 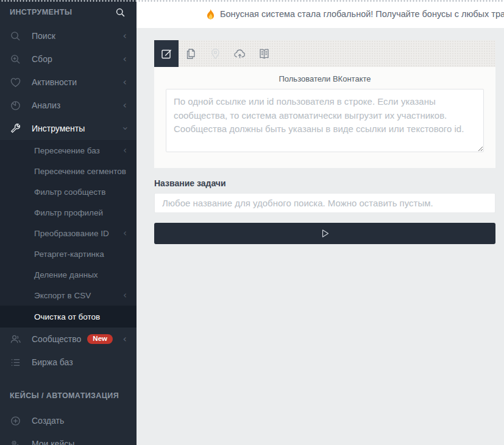 What do you see at coordinates (68, 59) in the screenshot?
I see `sidebar-item-collect: Сбор ‹` at bounding box center [68, 59].